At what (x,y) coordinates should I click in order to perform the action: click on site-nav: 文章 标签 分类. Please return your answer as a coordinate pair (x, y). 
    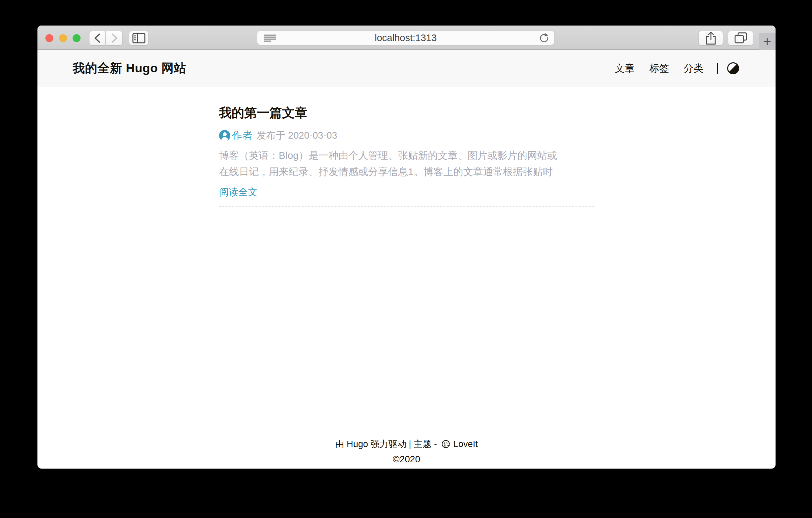
    Looking at the image, I should click on (670, 69).